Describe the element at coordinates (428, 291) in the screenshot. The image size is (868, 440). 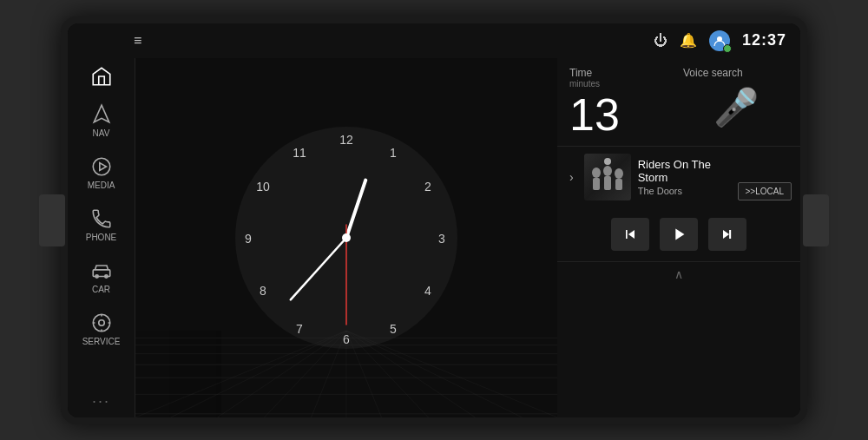
I see `svg-text: 4` at that location.